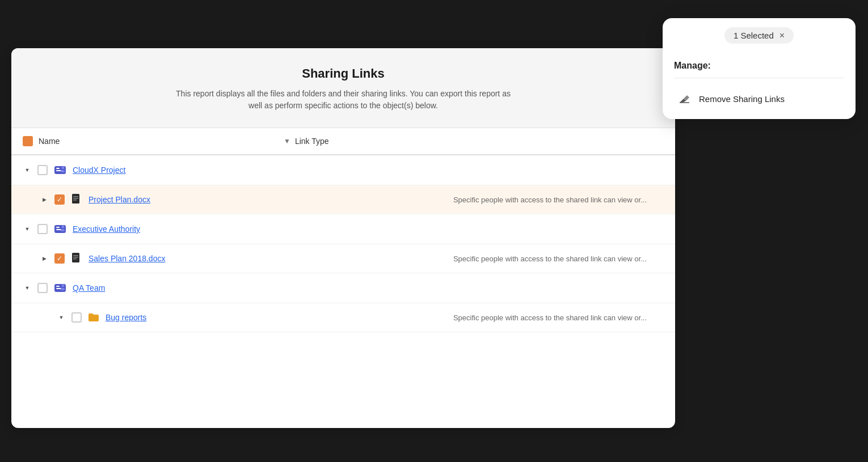 This screenshot has height=462, width=868. What do you see at coordinates (343, 74) in the screenshot?
I see `page-title: Sharing Links` at bounding box center [343, 74].